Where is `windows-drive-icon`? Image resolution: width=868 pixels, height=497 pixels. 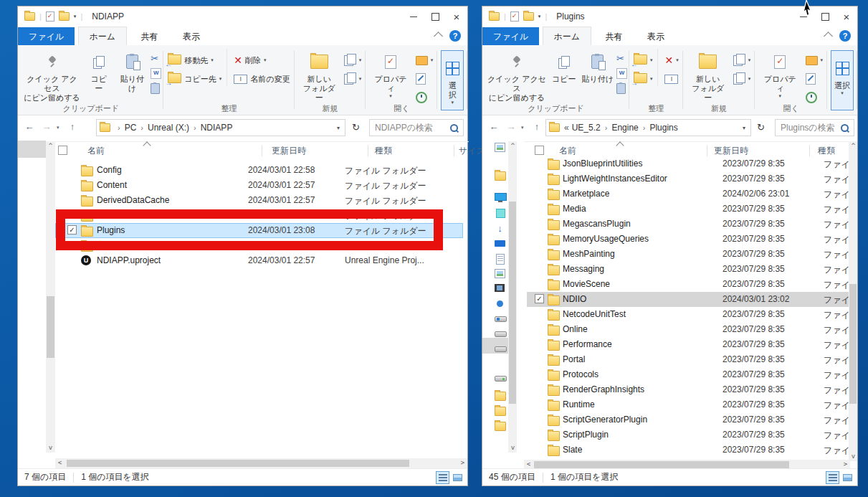 windows-drive-icon is located at coordinates (500, 319).